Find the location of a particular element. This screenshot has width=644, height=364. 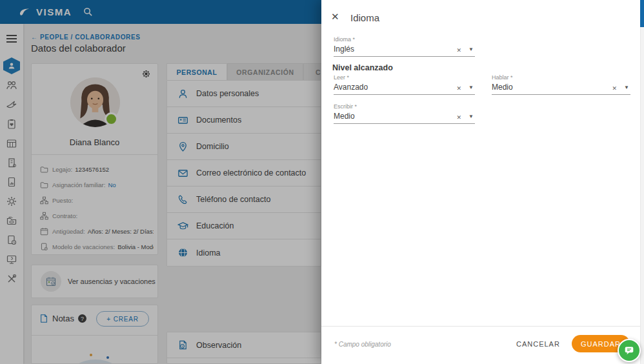

field-label: Escribir * is located at coordinates (404, 106).